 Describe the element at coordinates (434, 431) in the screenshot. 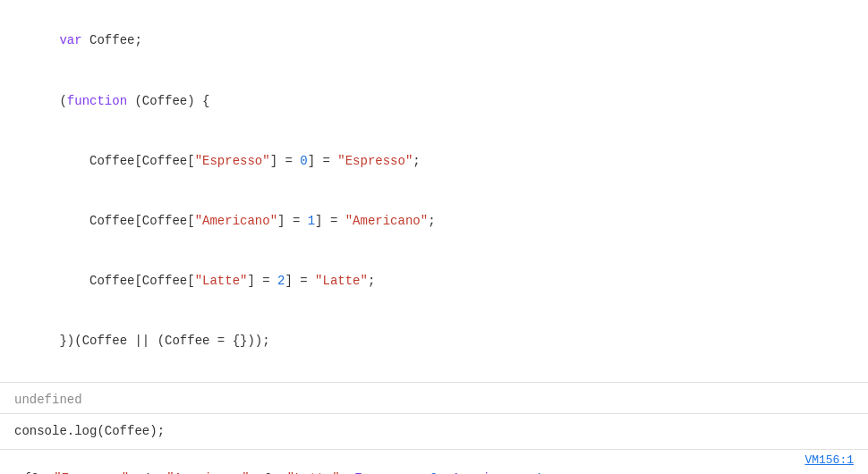

I see `input-section: console.log(Coffee);` at that location.